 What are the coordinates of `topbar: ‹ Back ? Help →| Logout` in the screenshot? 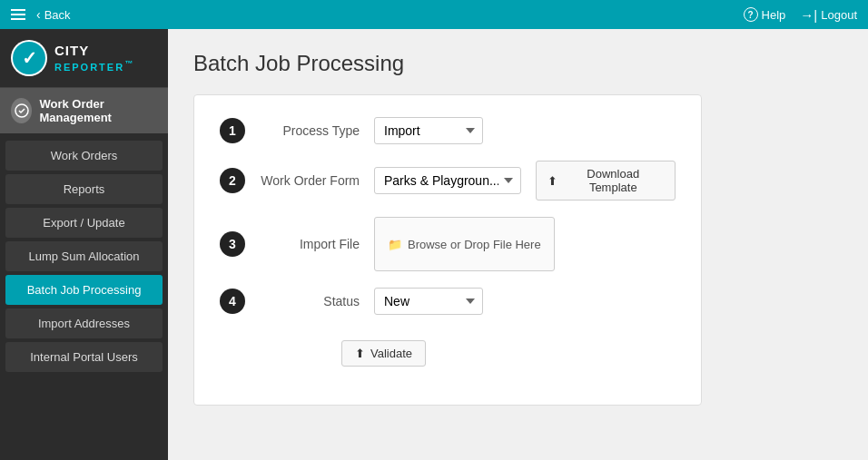 It's located at (434, 15).